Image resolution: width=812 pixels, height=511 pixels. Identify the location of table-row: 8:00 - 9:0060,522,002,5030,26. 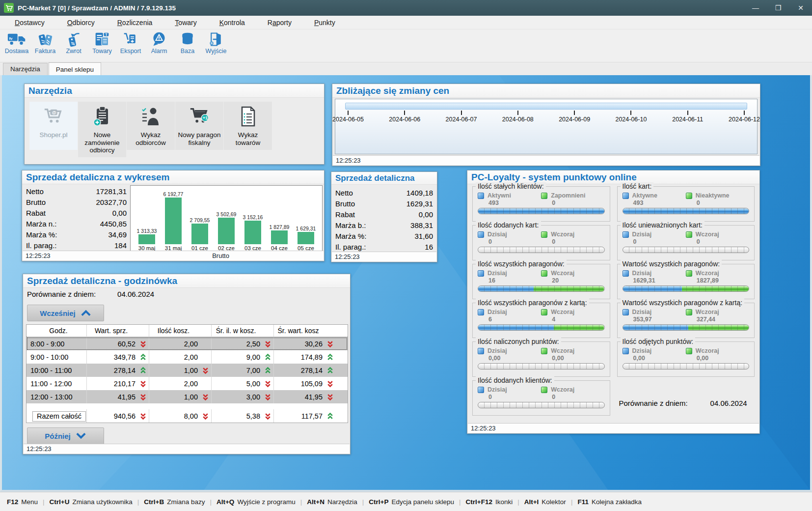
(187, 344).